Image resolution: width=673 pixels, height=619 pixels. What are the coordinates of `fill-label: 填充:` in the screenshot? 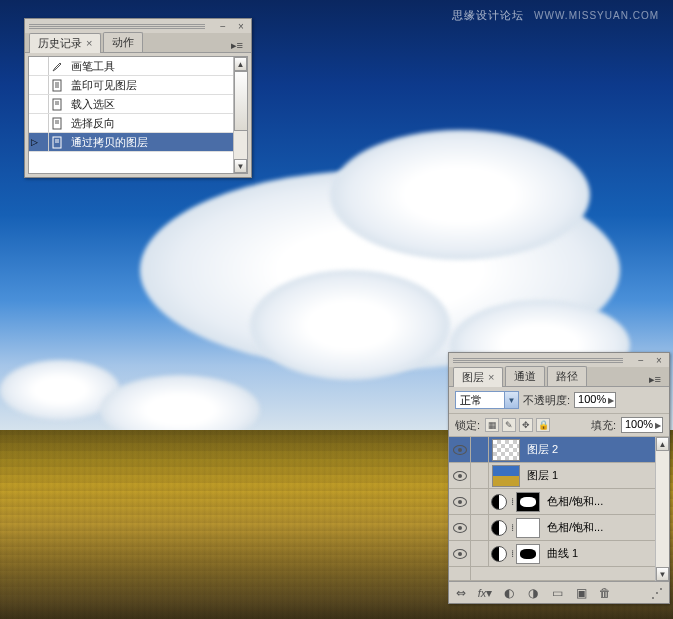 It's located at (604, 426).